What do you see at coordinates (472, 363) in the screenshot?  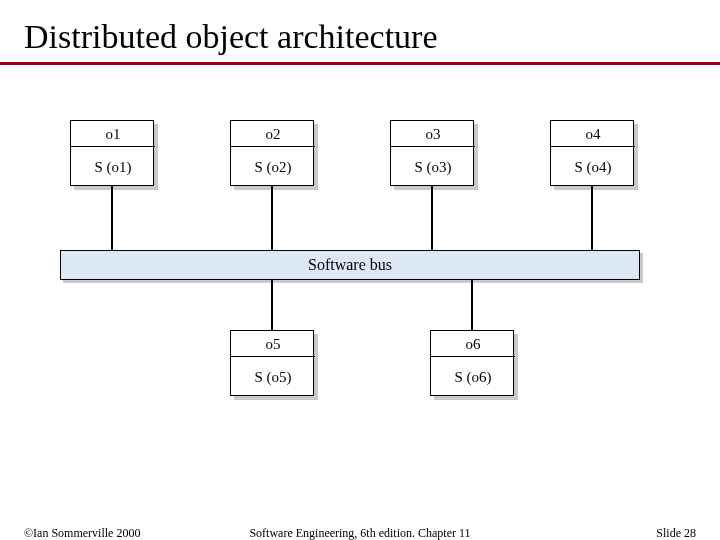 I see `object-o6: o6 S (o6)` at bounding box center [472, 363].